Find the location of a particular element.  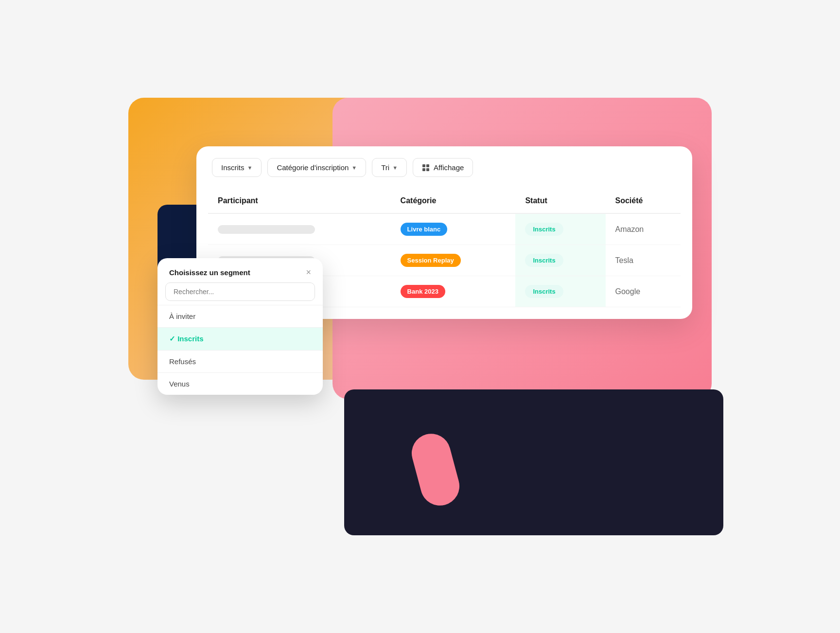

search-input is located at coordinates (240, 292).